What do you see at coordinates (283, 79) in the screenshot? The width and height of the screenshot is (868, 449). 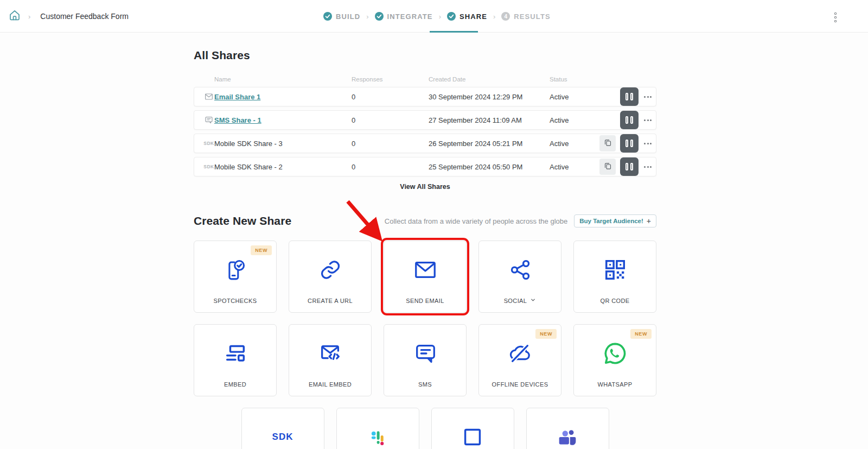 I see `column-header-name: Name` at bounding box center [283, 79].